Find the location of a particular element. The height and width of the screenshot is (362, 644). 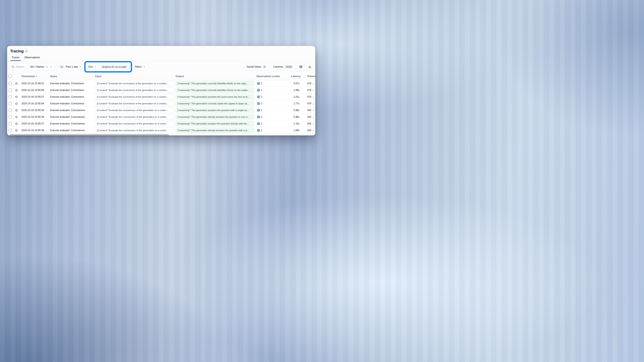

search-mode-label: IDs / Names is located at coordinates (37, 67).